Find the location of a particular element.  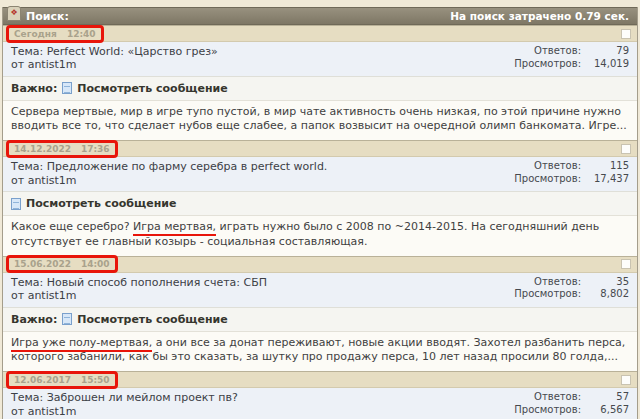

topic-row: Тема: Новый способ пополнения счета: СБП… is located at coordinates (320, 290).